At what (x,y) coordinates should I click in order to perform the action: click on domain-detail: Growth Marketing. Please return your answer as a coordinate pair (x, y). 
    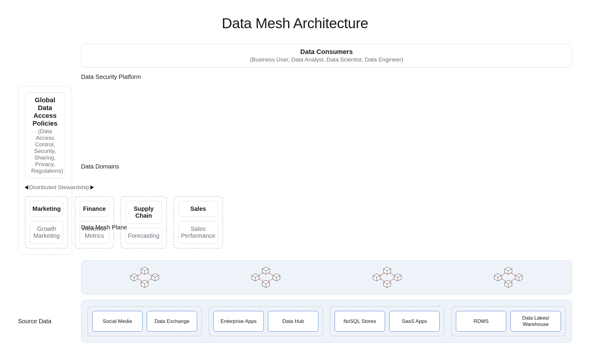
    Looking at the image, I should click on (47, 232).